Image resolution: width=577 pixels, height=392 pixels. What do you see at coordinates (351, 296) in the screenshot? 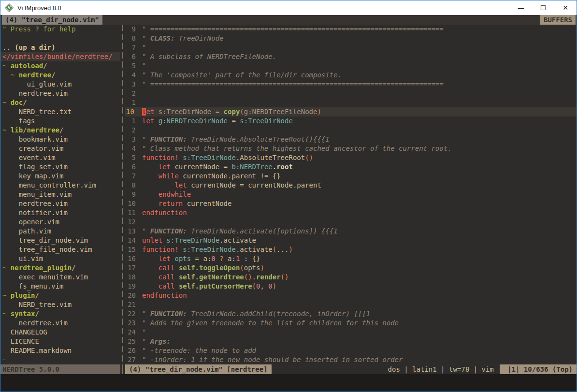
I see `code-line: 20endfunction` at bounding box center [351, 296].